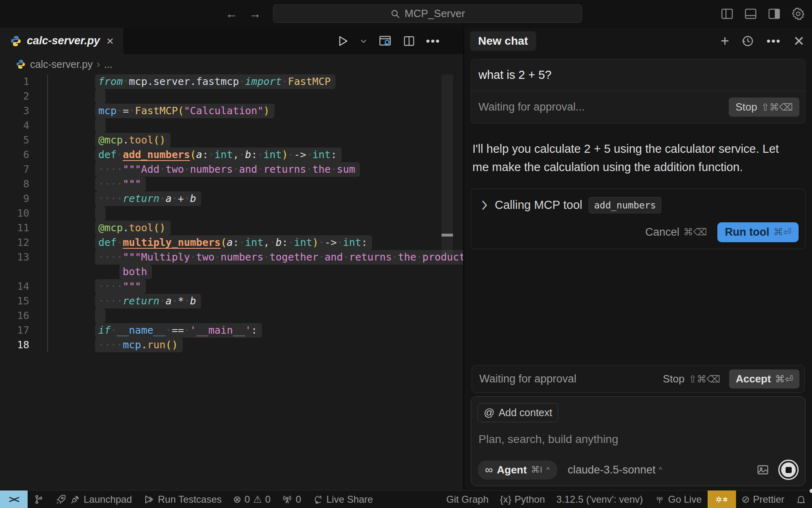 Image resolution: width=812 pixels, height=508 pixels. Describe the element at coordinates (232, 243) in the screenshot. I see `code-line: 12def·multiply_numbers(a:·int,·b:·int)·-…` at that location.